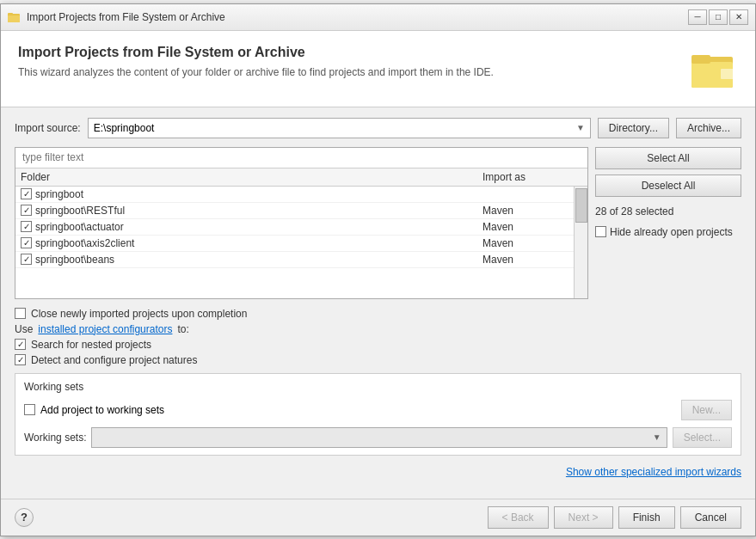 The image size is (756, 539). I want to click on cancel-button: Cancel, so click(710, 518).